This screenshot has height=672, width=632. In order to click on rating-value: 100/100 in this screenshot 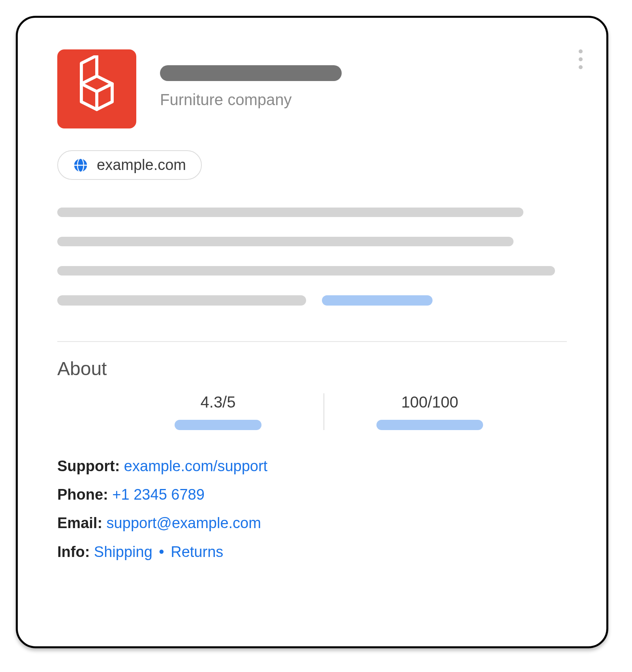, I will do `click(430, 402)`.